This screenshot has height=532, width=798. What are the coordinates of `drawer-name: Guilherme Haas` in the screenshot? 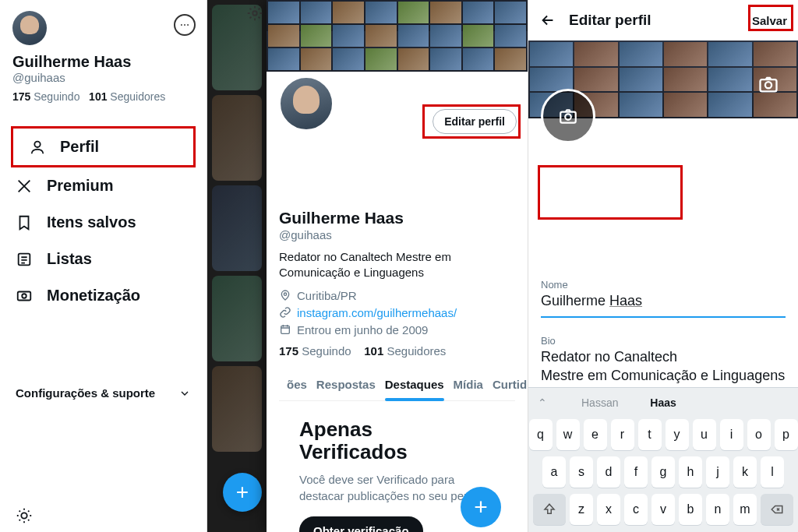 It's located at (103, 62).